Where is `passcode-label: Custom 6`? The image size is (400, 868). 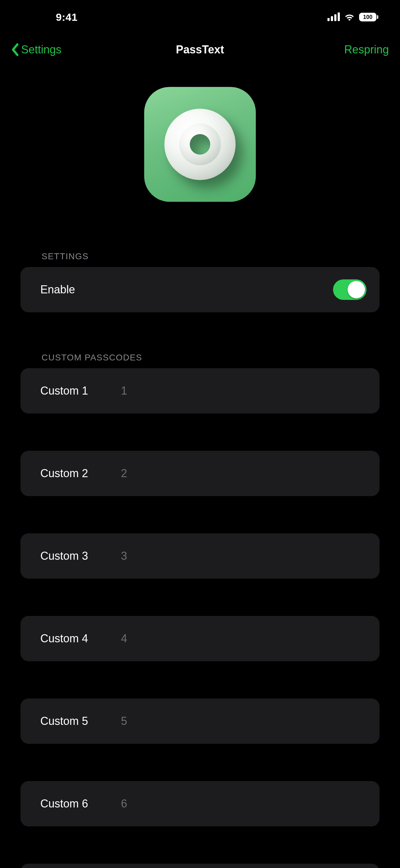
passcode-label: Custom 6 is located at coordinates (81, 804).